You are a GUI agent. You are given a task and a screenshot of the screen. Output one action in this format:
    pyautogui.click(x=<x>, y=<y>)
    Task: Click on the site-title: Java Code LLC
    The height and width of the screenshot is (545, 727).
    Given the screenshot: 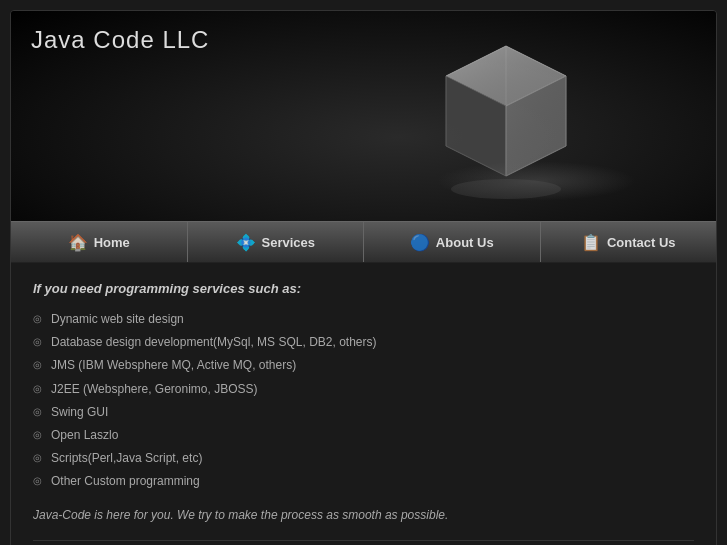 What is the action you would take?
    pyautogui.click(x=120, y=40)
    